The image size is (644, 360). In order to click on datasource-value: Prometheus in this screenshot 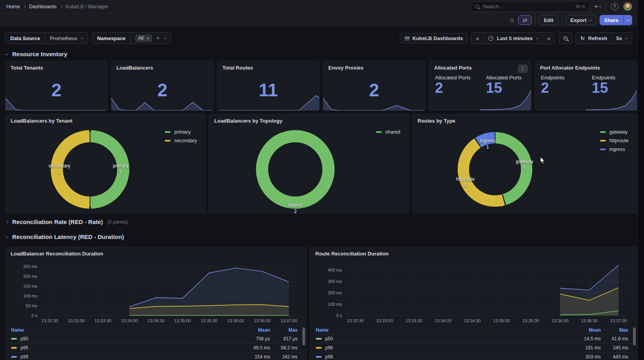, I will do `click(66, 38)`.